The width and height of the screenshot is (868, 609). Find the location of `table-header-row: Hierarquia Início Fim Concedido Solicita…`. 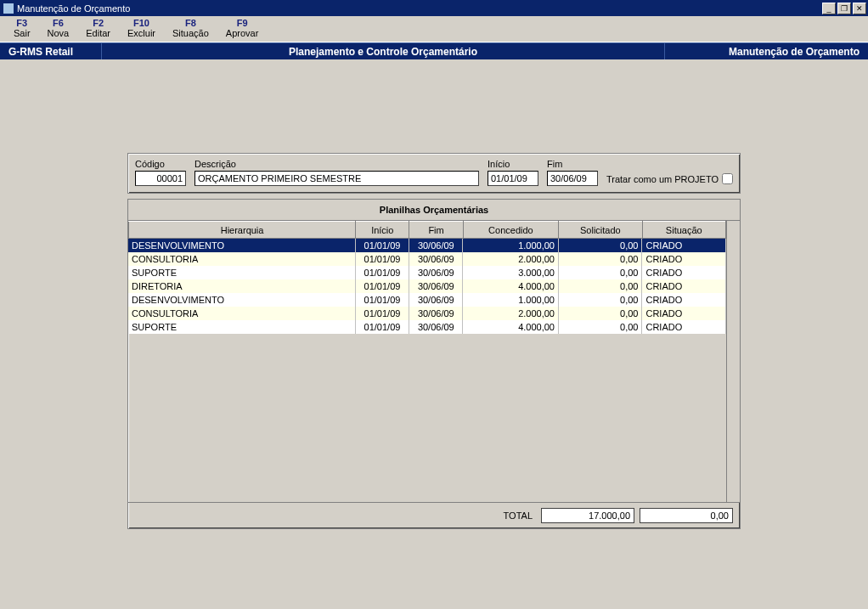

table-header-row: Hierarquia Início Fim Concedido Solicita… is located at coordinates (428, 230).